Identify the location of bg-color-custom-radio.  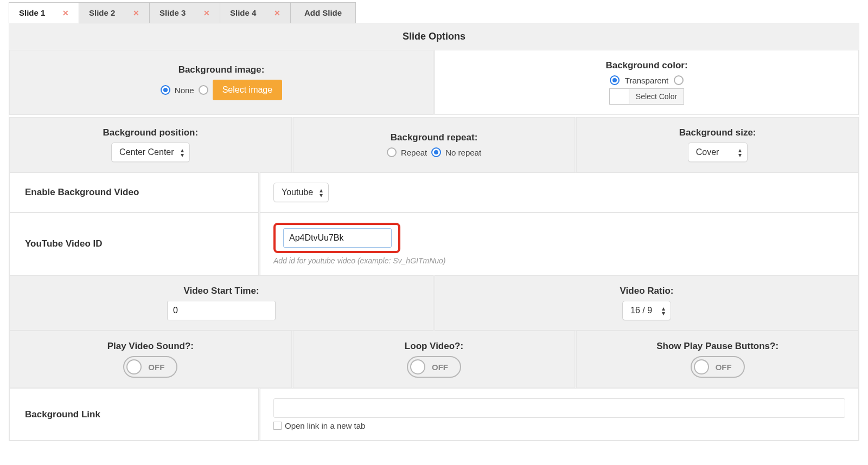
(679, 80).